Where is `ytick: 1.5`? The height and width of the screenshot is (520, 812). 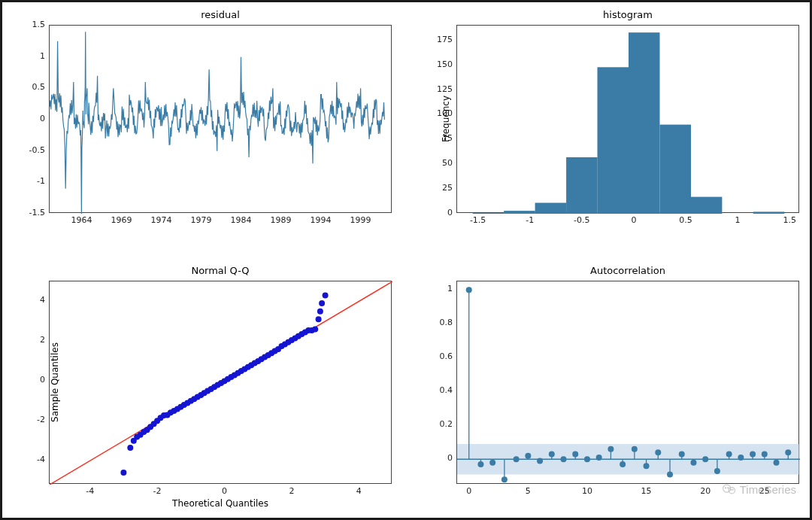 ytick: 1.5 is located at coordinates (39, 24).